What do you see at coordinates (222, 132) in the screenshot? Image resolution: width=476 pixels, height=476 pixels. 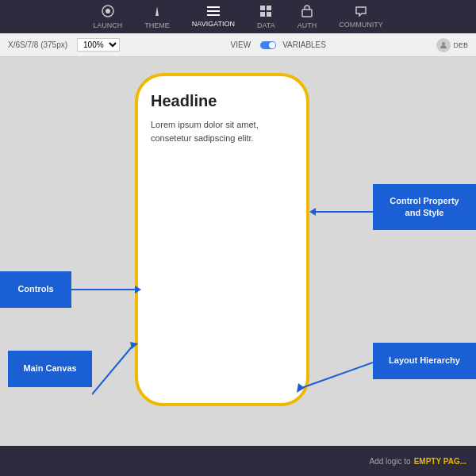 I see `phone-body-text: Lorem ipsum dolor sit amet, consetetur s…` at bounding box center [222, 132].